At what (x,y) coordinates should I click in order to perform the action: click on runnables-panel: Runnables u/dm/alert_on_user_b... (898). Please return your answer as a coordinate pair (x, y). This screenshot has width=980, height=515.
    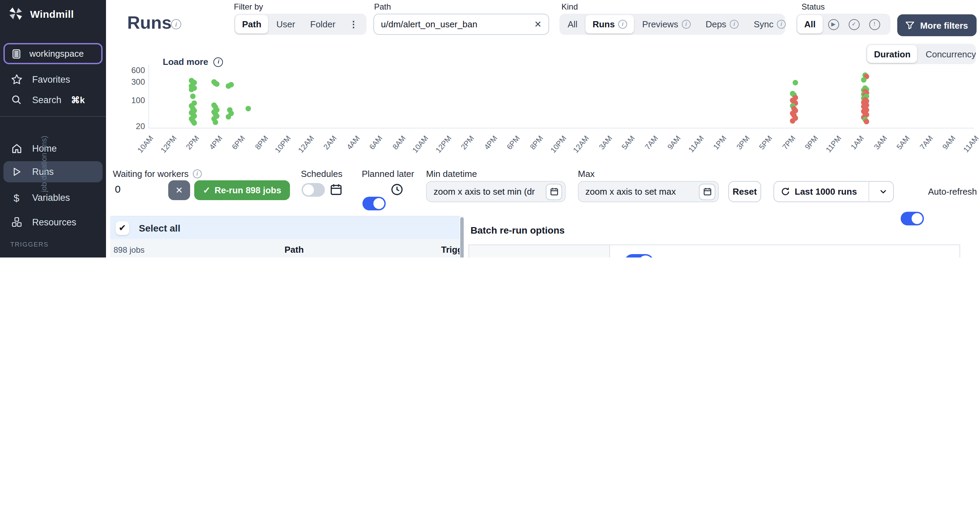
    Looking at the image, I should click on (539, 252).